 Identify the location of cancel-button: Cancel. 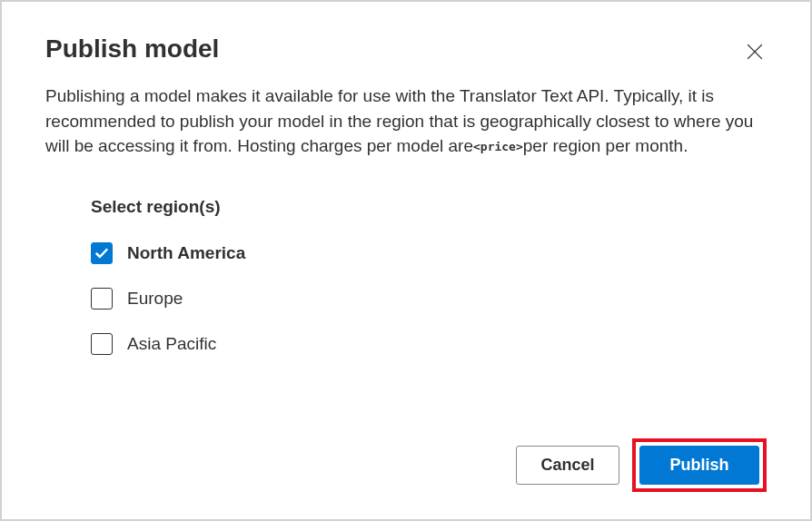
(568, 465).